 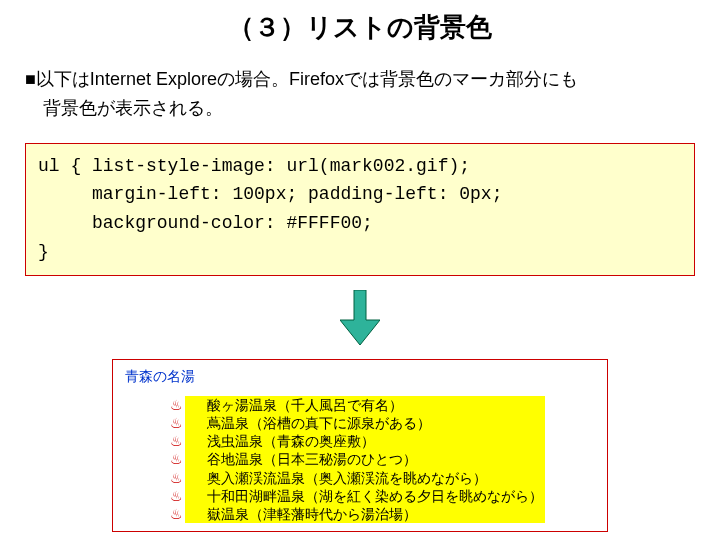 I want to click on list-item-label: 十和田湖畔温泉（湖を紅く染める夕日を眺めながら）, so click(x=375, y=496).